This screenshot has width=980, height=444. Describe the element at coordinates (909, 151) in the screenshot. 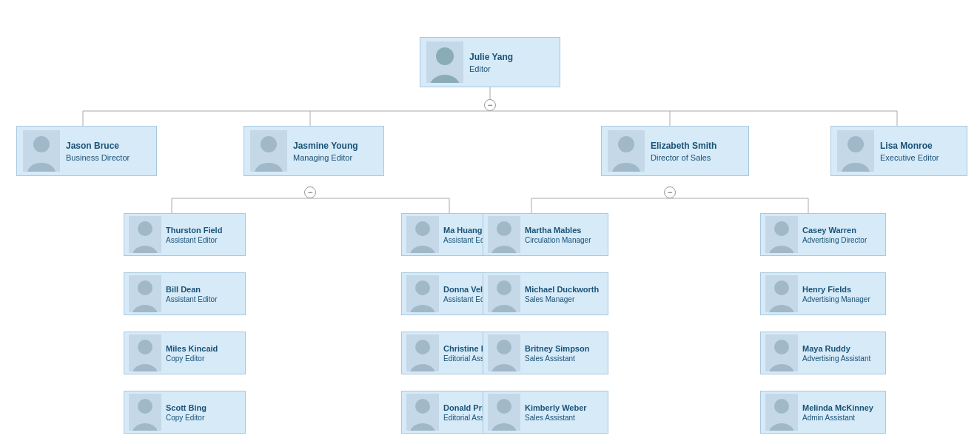

I see `lisa-text: Lisa Monroe Executive Editor` at that location.